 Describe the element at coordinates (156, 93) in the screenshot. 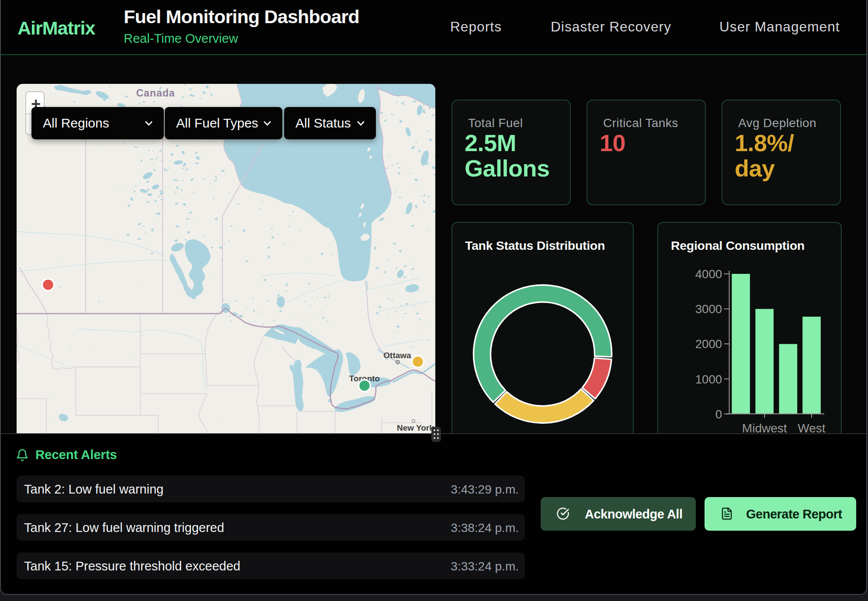

I see `svg-text: Canada` at that location.